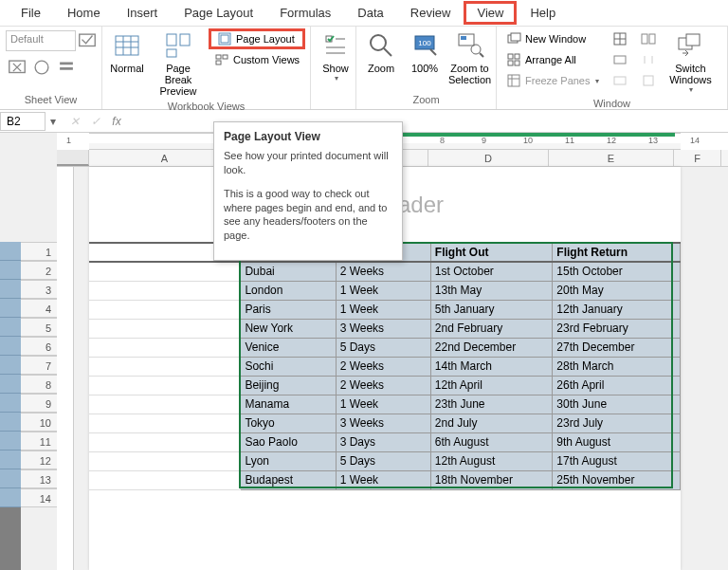  What do you see at coordinates (491, 404) in the screenshot?
I see `table-cell: 23th June` at bounding box center [491, 404].